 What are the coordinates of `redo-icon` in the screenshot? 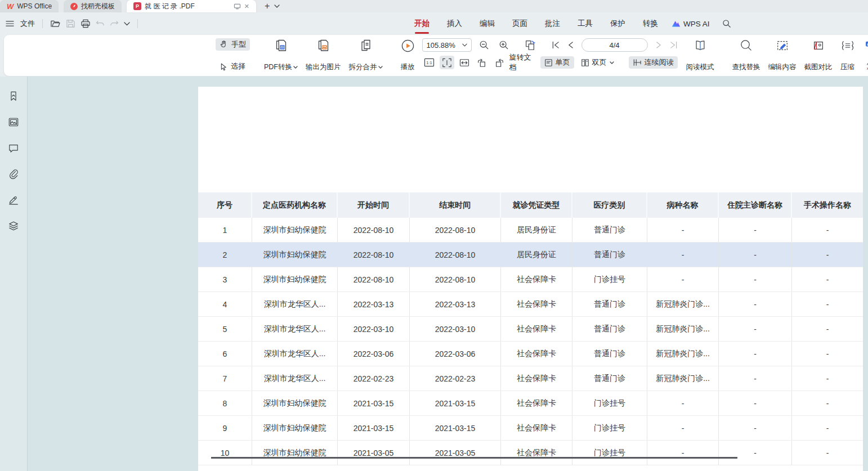 It's located at (114, 24).